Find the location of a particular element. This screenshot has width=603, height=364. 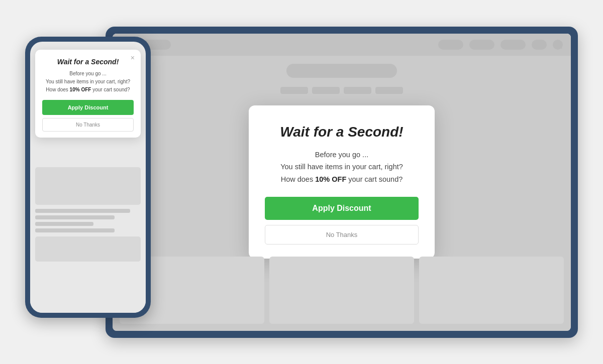

mobile-discount: 10% OFF is located at coordinates (80, 89).